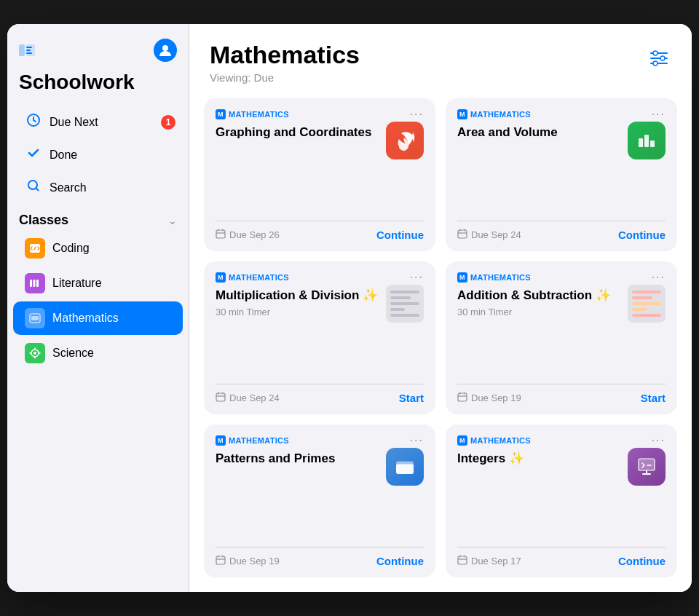  I want to click on assignment-card-area-volume: M MATHEMATICS ··· Area and Volume, so click(561, 175).